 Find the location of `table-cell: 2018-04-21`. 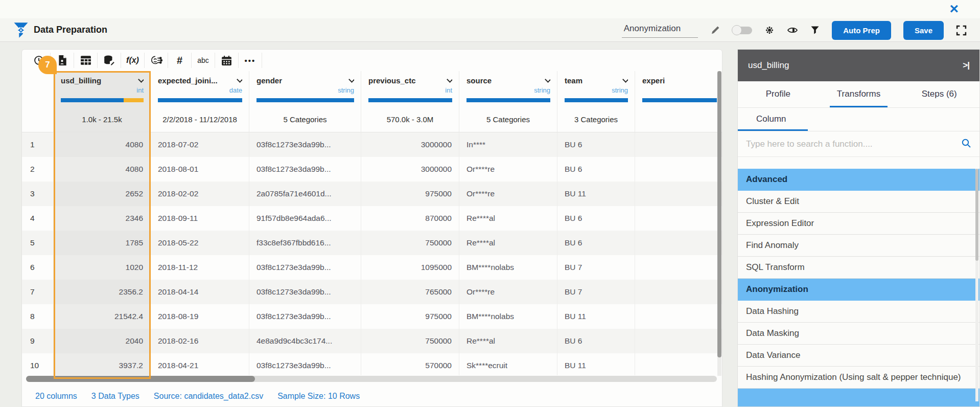

table-cell: 2018-04-21 is located at coordinates (200, 364).